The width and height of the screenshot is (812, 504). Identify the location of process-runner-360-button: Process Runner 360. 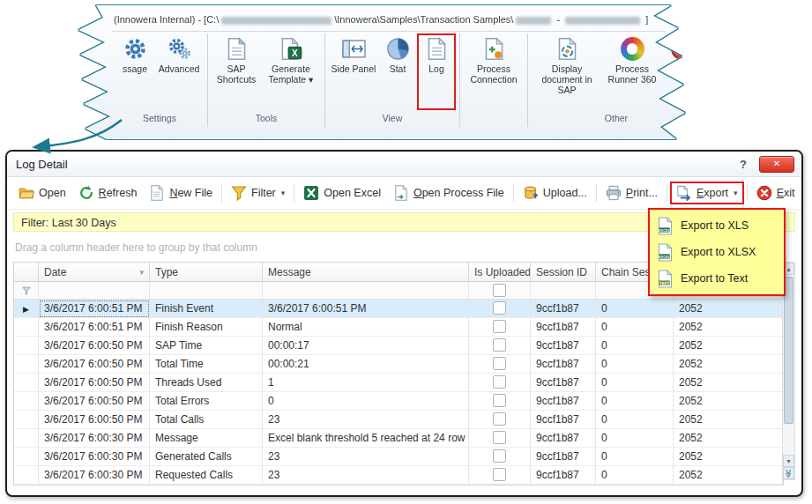
(632, 72).